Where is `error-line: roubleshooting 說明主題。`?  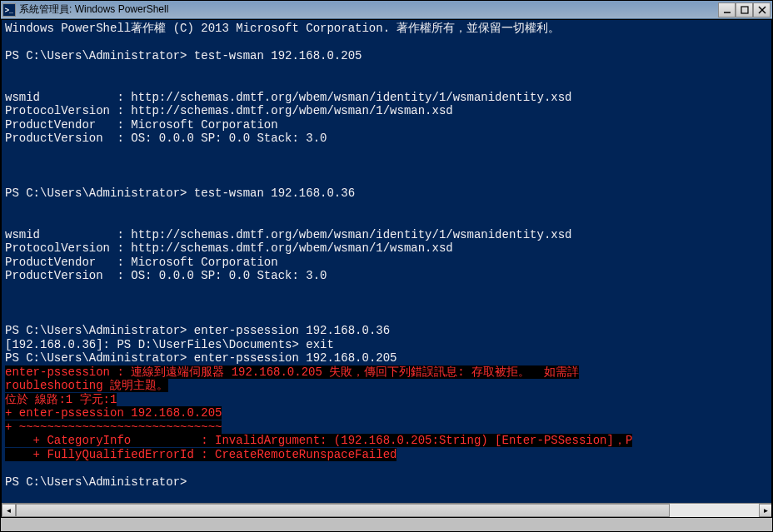
error-line: roubleshooting 說明主題。 is located at coordinates (87, 385).